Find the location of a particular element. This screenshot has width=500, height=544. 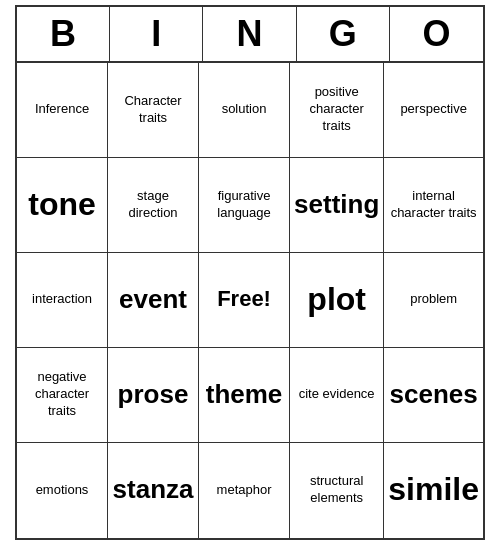

bingo-cell-6: stage direction is located at coordinates (154, 206).